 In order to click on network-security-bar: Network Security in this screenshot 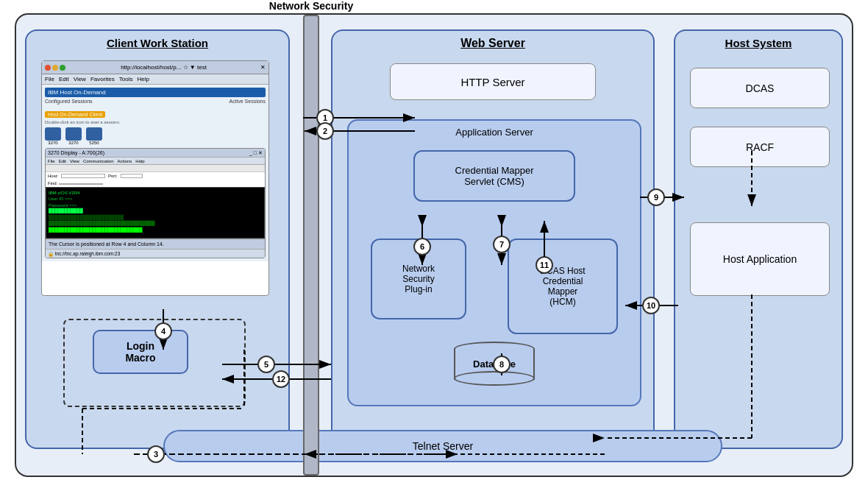, I will do `click(311, 245)`.